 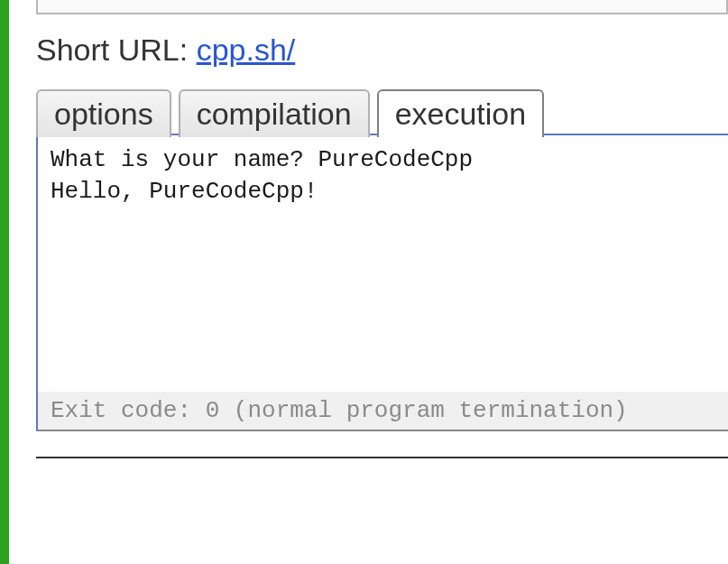 I want to click on top-input-box, so click(x=382, y=7).